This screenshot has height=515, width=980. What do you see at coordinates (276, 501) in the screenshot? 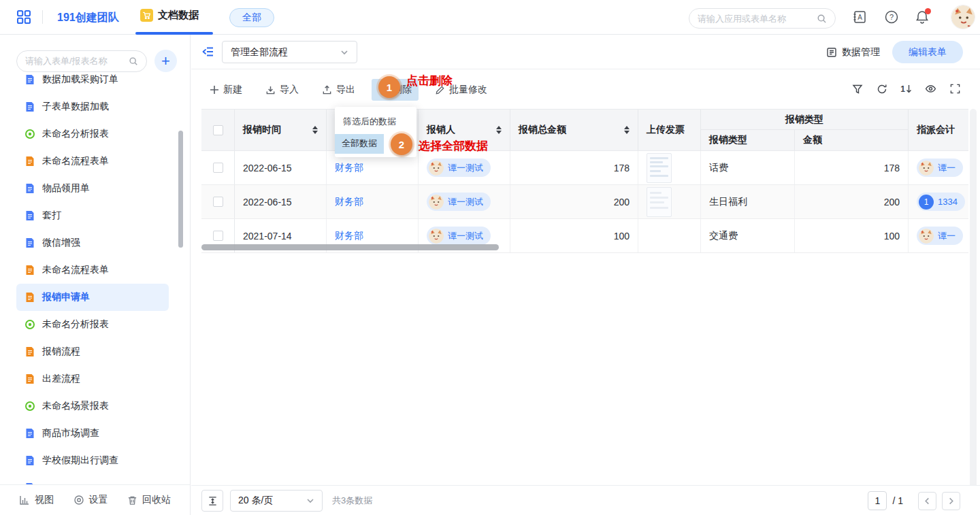
I see `page-size-select: 20 条/页` at bounding box center [276, 501].